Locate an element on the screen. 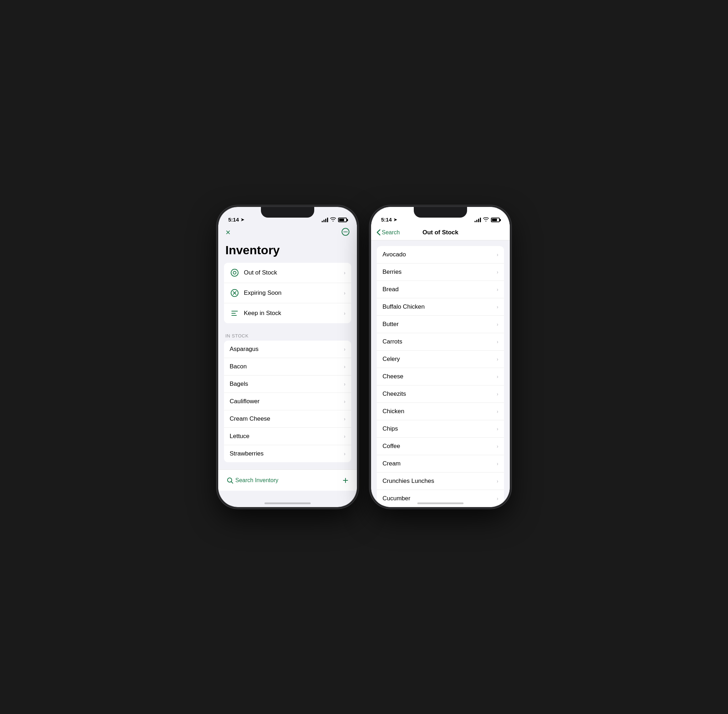 Image resolution: width=728 pixels, height=714 pixels. oos-item: Cream › is located at coordinates (440, 464).